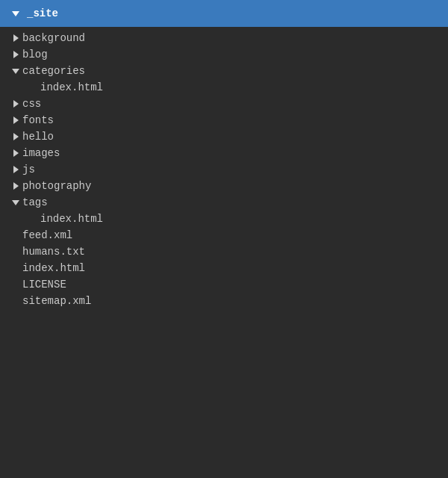 This screenshot has width=448, height=478. I want to click on folder-label: fonts, so click(38, 120).